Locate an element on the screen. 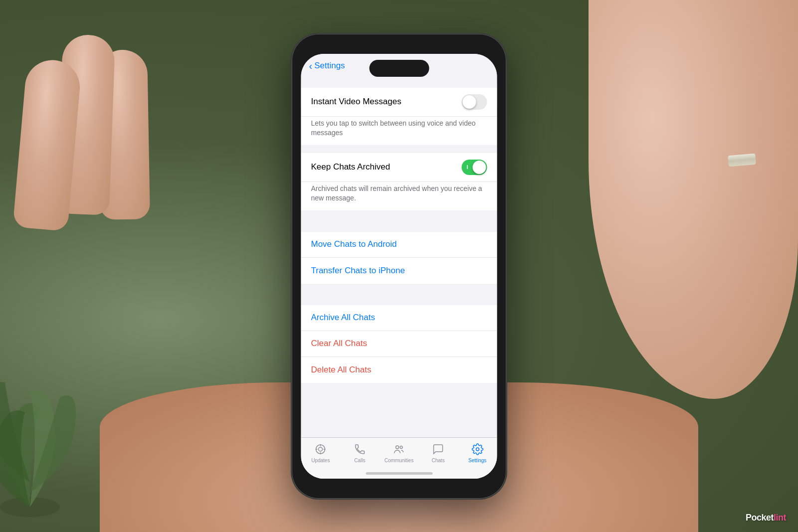 Image resolution: width=798 pixels, height=532 pixels. row-clear-all: Clear All Chats is located at coordinates (399, 344).